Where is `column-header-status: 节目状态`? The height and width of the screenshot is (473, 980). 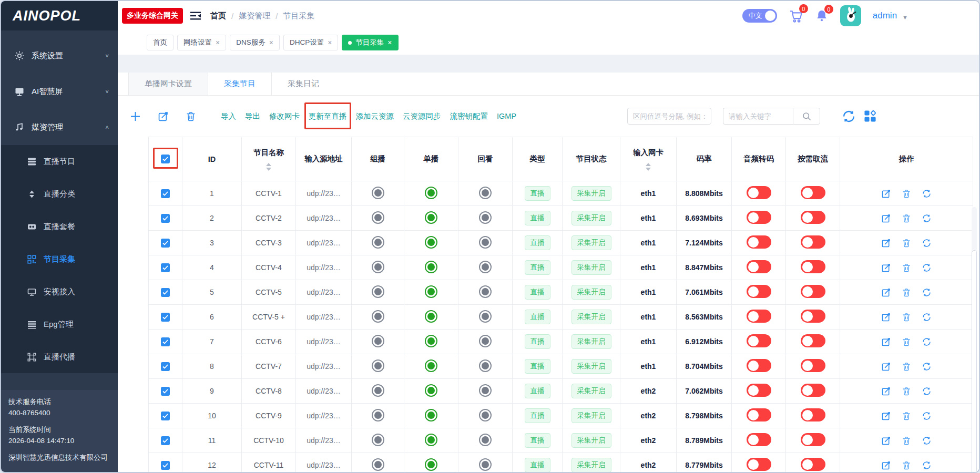 column-header-status: 节目状态 is located at coordinates (591, 159).